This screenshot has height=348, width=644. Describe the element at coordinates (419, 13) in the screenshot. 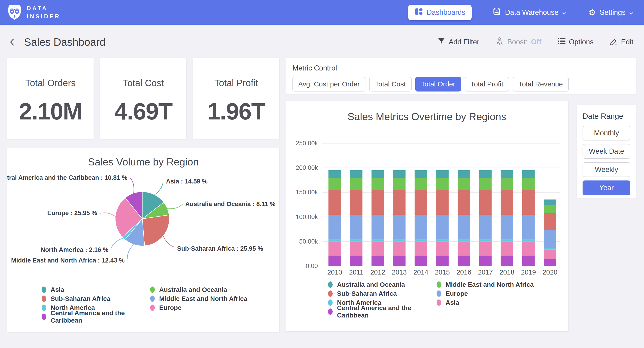

I see `dashboards-grid-icon` at that location.